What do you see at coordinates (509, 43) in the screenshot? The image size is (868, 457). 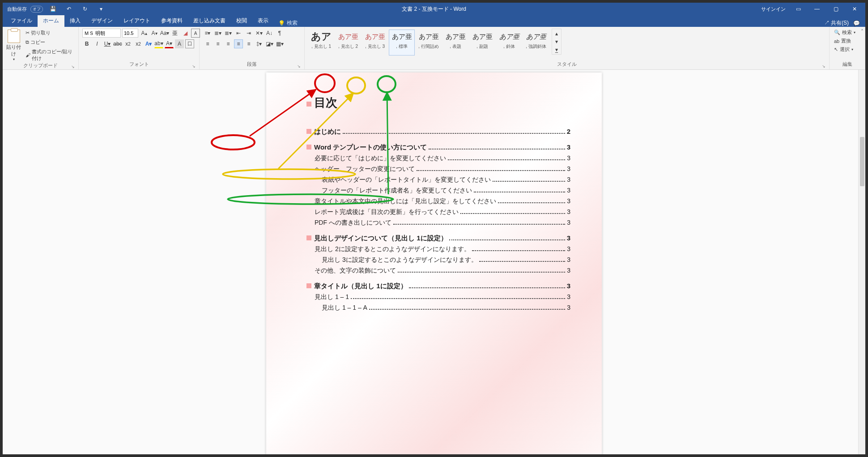 I see `style-斜体: あア亜ˌ 斜体` at bounding box center [509, 43].